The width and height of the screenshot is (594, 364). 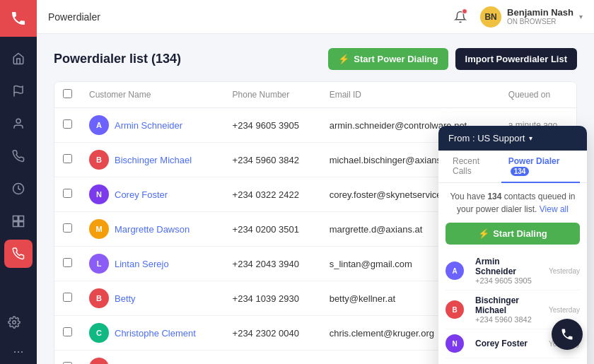 I want to click on avatar: L, so click(x=99, y=264).